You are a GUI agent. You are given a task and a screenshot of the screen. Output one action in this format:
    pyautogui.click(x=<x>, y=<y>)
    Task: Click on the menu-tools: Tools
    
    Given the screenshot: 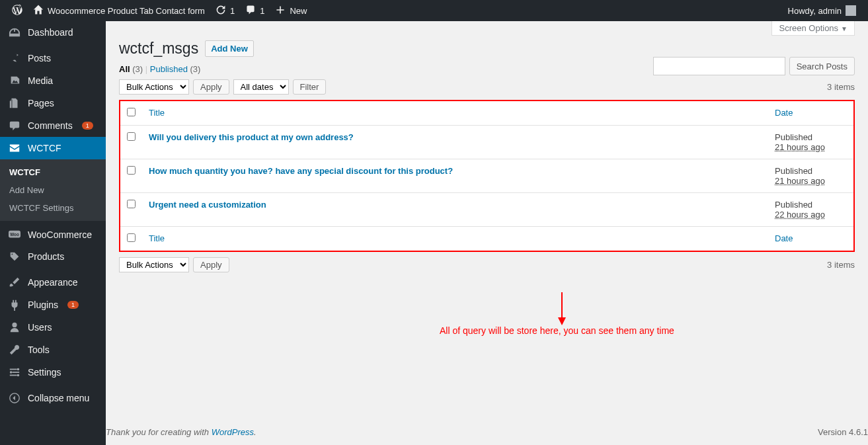 What is the action you would take?
    pyautogui.click(x=53, y=350)
    